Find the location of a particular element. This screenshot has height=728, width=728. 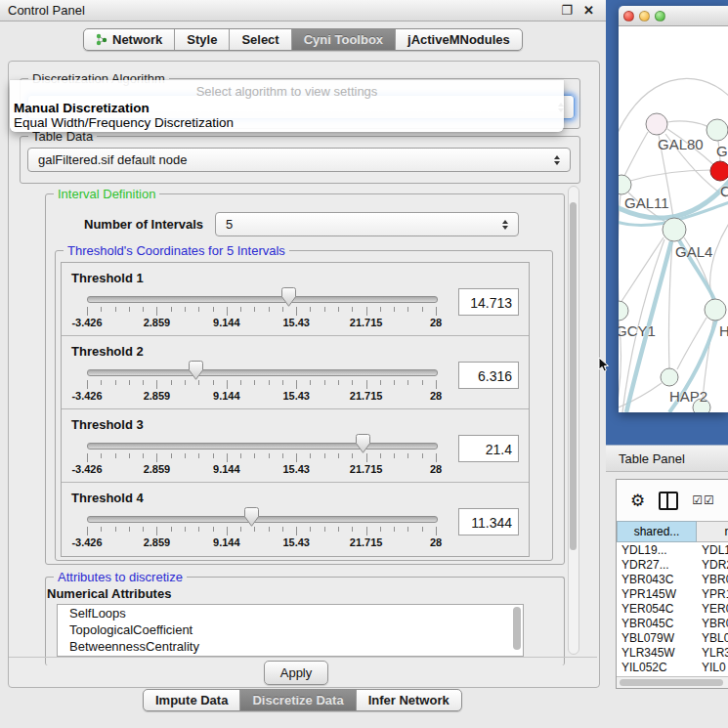

tab-select: Select is located at coordinates (260, 39).